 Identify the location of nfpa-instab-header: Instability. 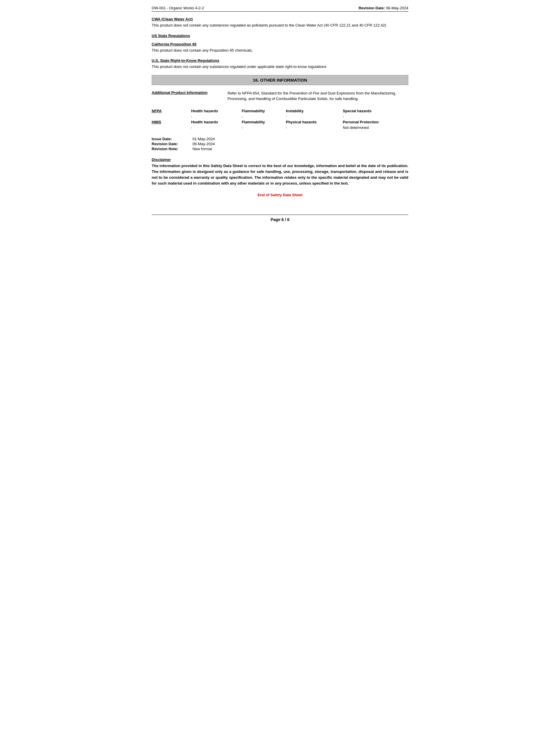
(314, 111).